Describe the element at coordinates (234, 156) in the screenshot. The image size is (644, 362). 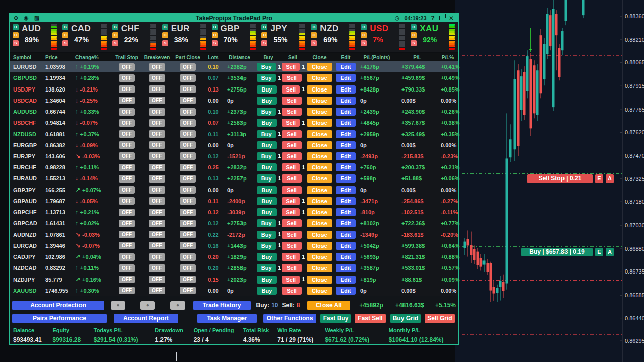
I see `table-row: EURJPY143.606↘-0.03%OFFOFFOFF0.12-1521pB…` at that location.